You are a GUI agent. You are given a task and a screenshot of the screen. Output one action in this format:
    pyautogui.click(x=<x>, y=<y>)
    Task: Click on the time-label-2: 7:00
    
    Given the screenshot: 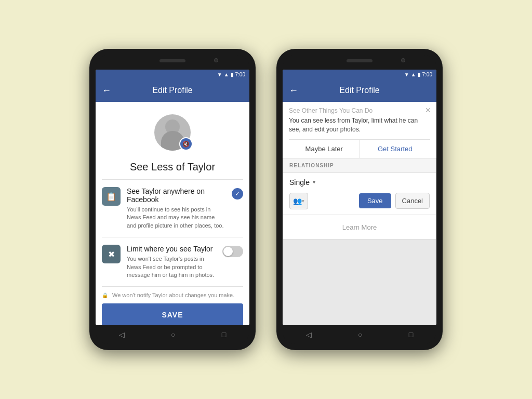 What is the action you would take?
    pyautogui.click(x=427, y=75)
    